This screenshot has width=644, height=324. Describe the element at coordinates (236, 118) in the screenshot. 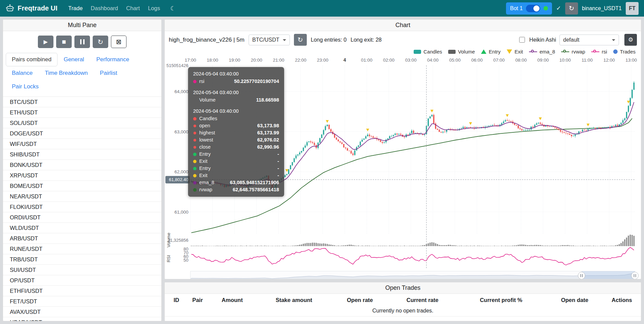

I see `tooltip-row-candles: Candles` at that location.